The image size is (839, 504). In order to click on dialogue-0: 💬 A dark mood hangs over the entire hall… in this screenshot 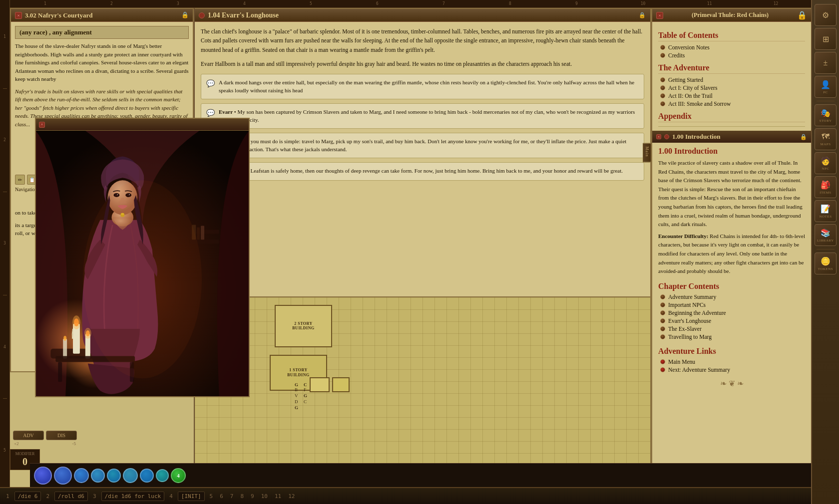, I will do `click(422, 87)`.